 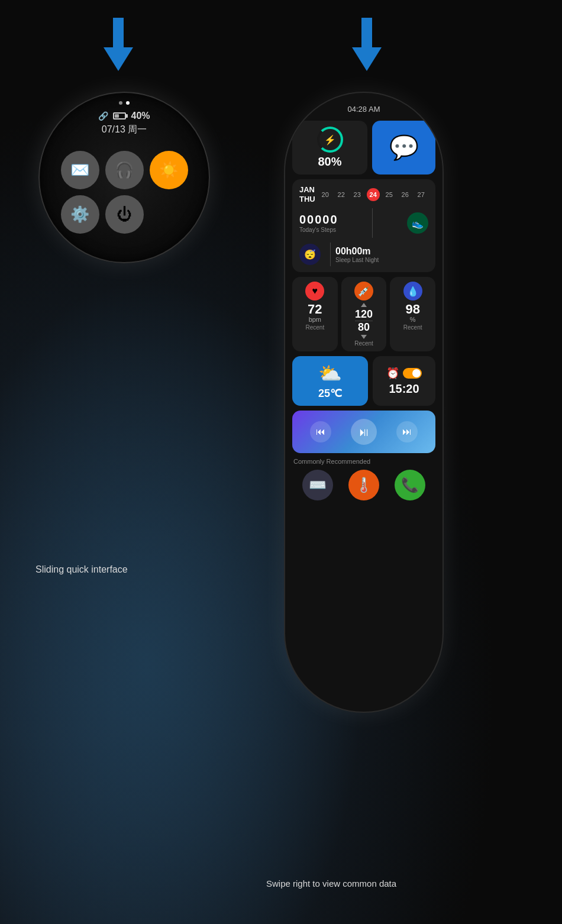 I want to click on blood-pressure-icon: 💉, so click(x=364, y=291).